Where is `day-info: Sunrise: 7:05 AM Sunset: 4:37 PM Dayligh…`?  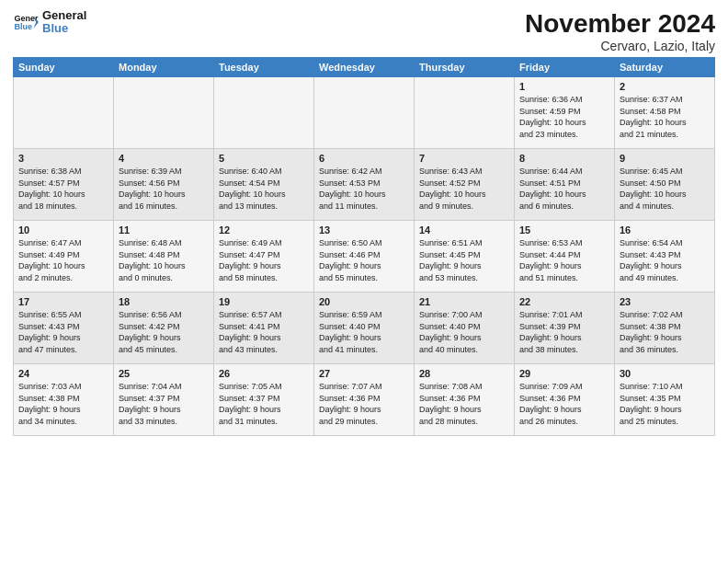 day-info: Sunrise: 7:05 AM Sunset: 4:37 PM Dayligh… is located at coordinates (264, 404).